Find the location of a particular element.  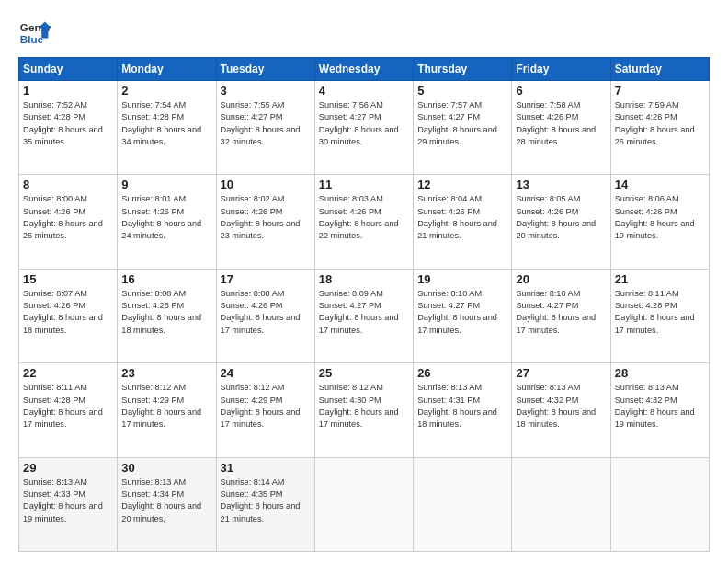

day-number: 2 is located at coordinates (166, 90).